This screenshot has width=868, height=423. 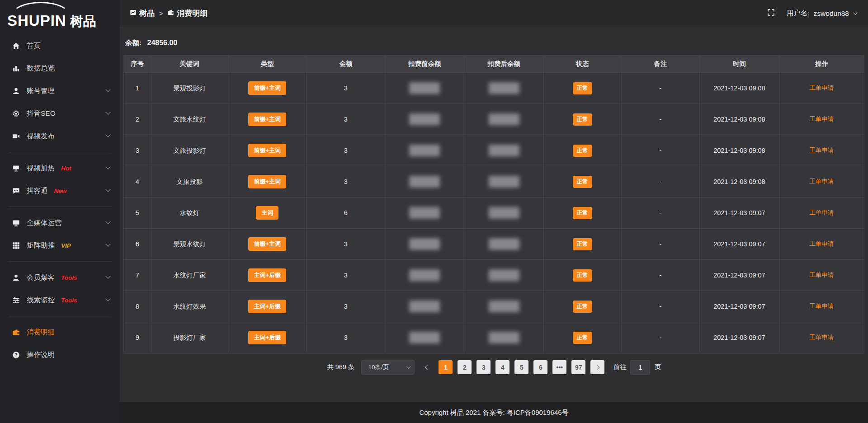 I want to click on sidebar-divider, so click(x=60, y=207).